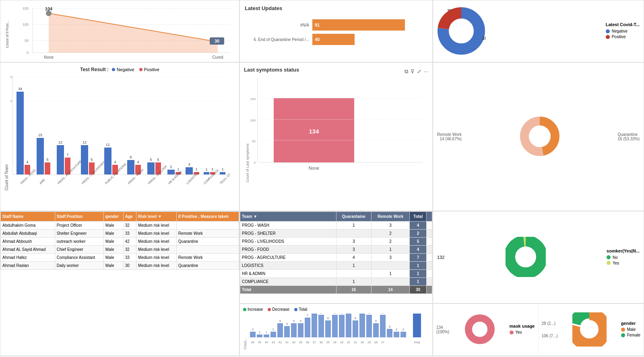  Describe the element at coordinates (336, 25) in the screenshot. I see `update-bar-row: #N/A 91` at that location.